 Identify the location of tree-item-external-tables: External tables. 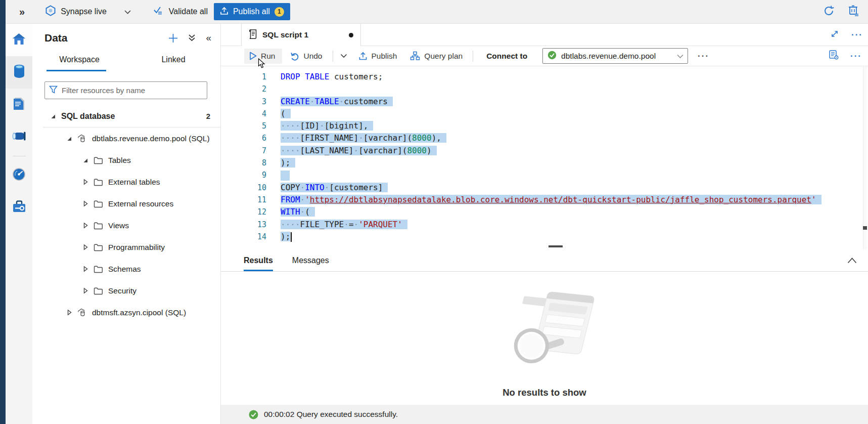
(126, 182).